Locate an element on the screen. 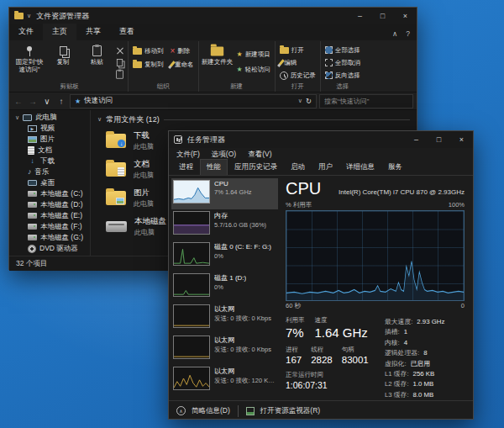  sidebar-item-videos: ▶ 视频 is located at coordinates (50, 128).